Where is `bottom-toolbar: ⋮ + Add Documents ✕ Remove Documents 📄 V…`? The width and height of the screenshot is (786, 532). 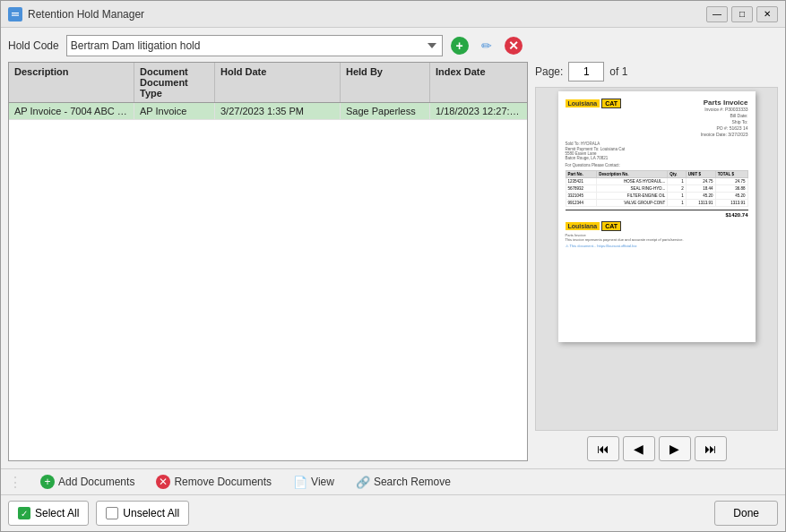
bottom-toolbar: ⋮ + Add Documents ✕ Remove Documents 📄 V… is located at coordinates (393, 482).